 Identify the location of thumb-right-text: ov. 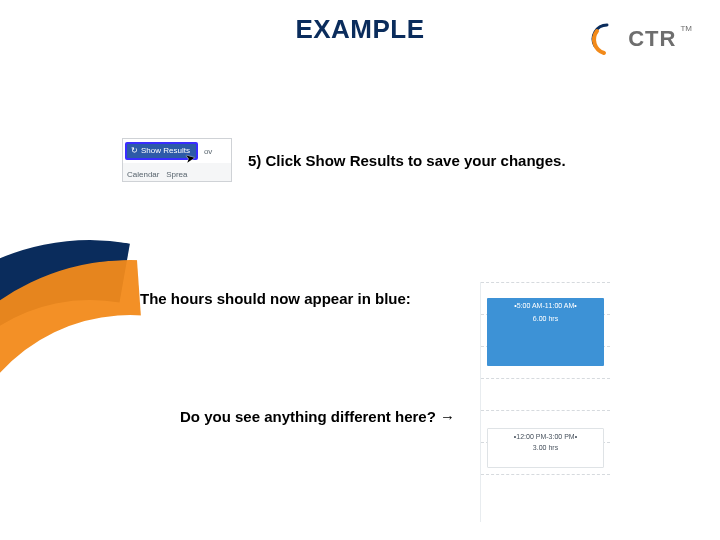
(208, 152).